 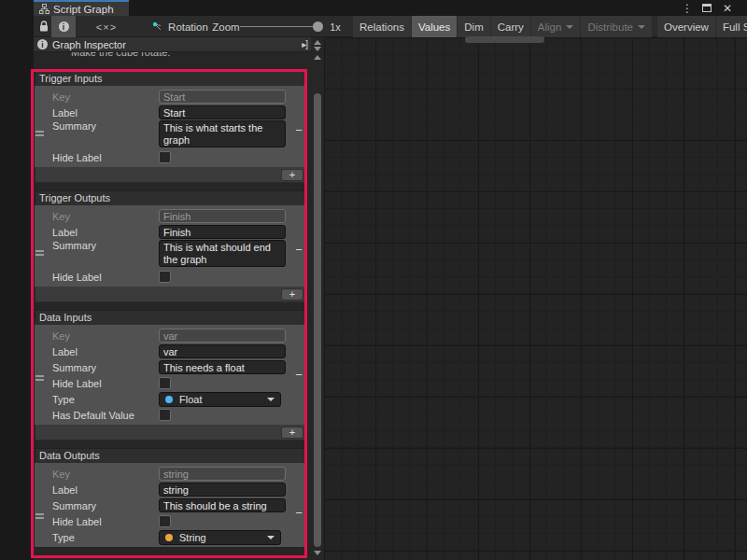 What do you see at coordinates (220, 399) in the screenshot?
I see `type-dropdown: Float` at bounding box center [220, 399].